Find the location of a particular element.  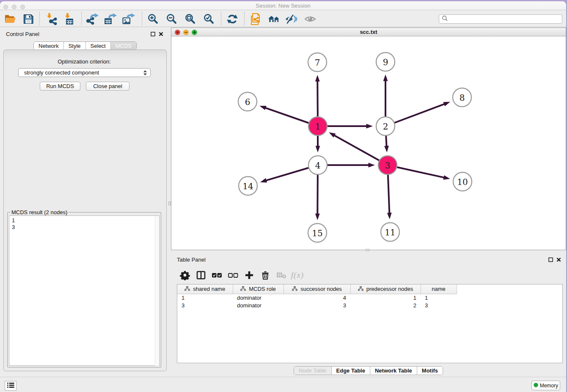

cell-1-name: 3 is located at coordinates (438, 305).